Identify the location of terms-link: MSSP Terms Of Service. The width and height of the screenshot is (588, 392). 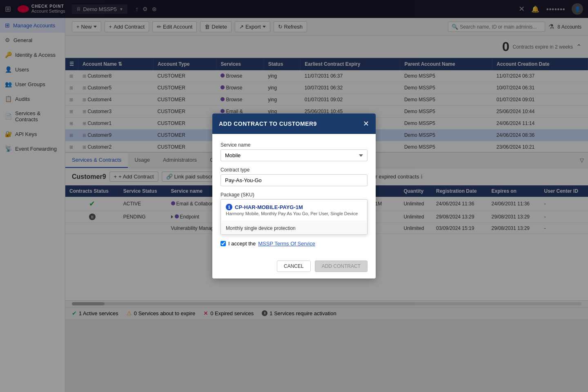
(287, 243).